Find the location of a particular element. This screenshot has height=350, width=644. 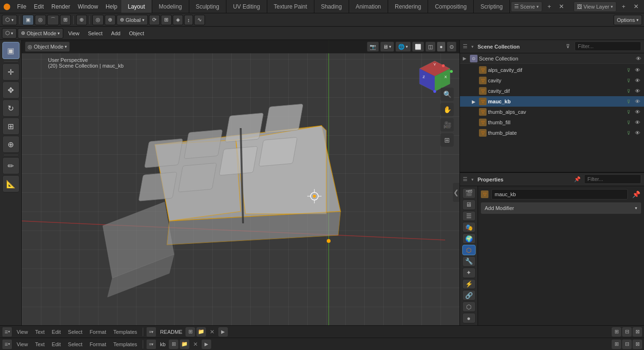

grid-toggle: ⊞ is located at coordinates (166, 20).